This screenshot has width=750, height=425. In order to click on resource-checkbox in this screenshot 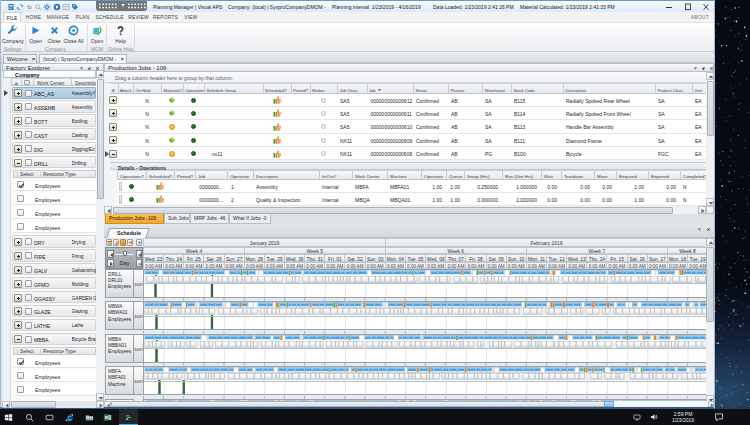, I will do `click(20, 362)`.